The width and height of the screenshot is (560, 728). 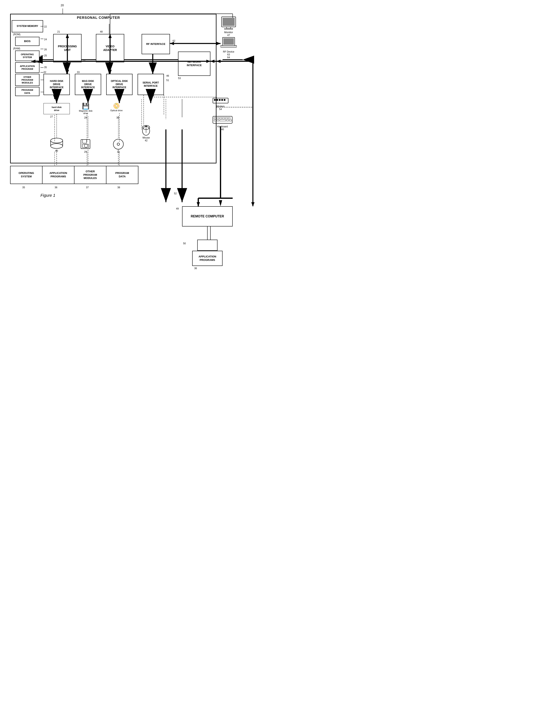 What do you see at coordinates (27, 41) in the screenshot?
I see `bios-box: BIOS` at bounding box center [27, 41].